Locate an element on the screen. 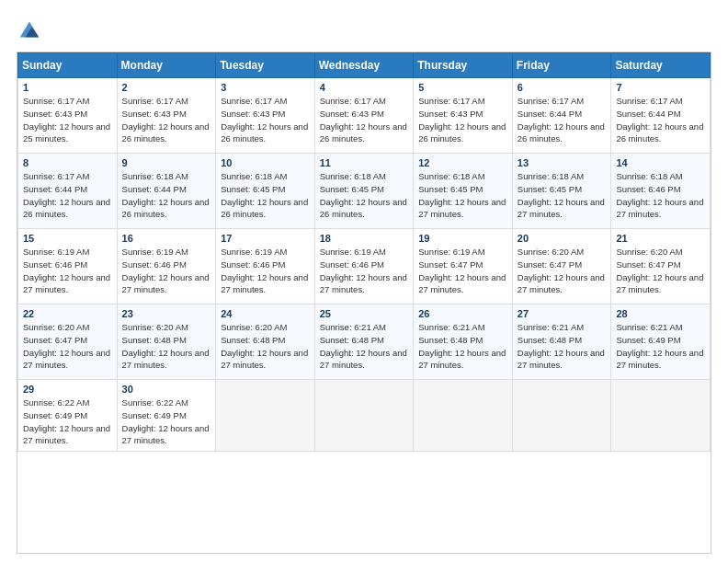 The image size is (728, 563). day-number: 30 is located at coordinates (167, 389).